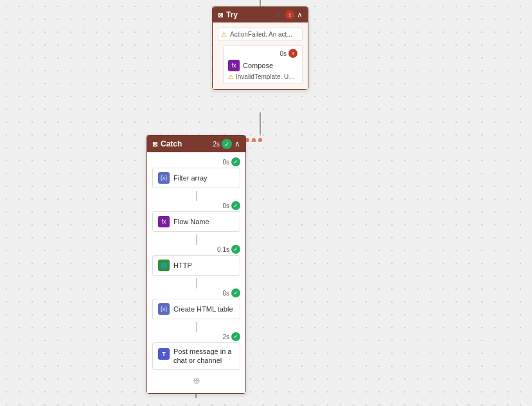 Image resolution: width=532 pixels, height=406 pixels. What do you see at coordinates (164, 265) in the screenshot?
I see `http-icon: 🌐` at bounding box center [164, 265].